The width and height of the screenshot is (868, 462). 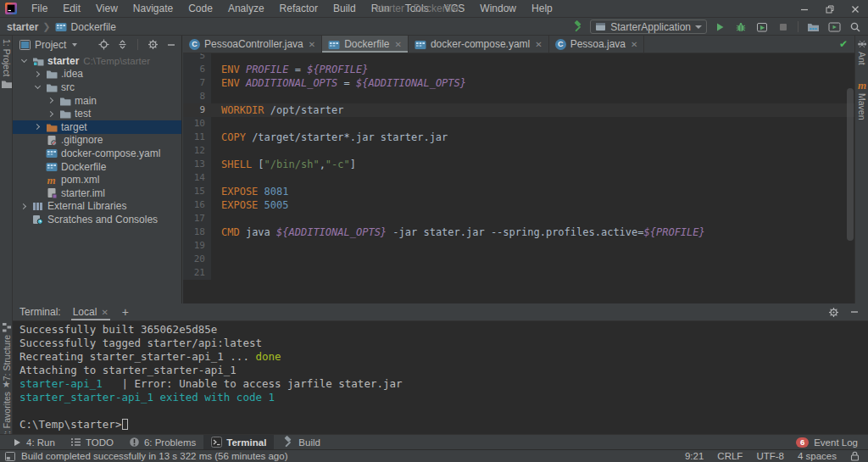 What do you see at coordinates (97, 180) in the screenshot?
I see `tree-item-pom-xml: mpom.xml` at bounding box center [97, 180].